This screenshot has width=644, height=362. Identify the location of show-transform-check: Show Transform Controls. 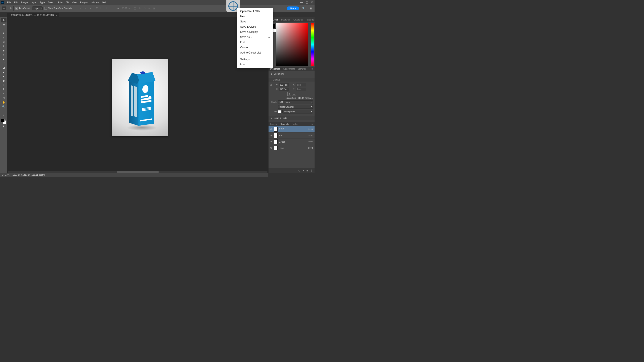
(58, 8).